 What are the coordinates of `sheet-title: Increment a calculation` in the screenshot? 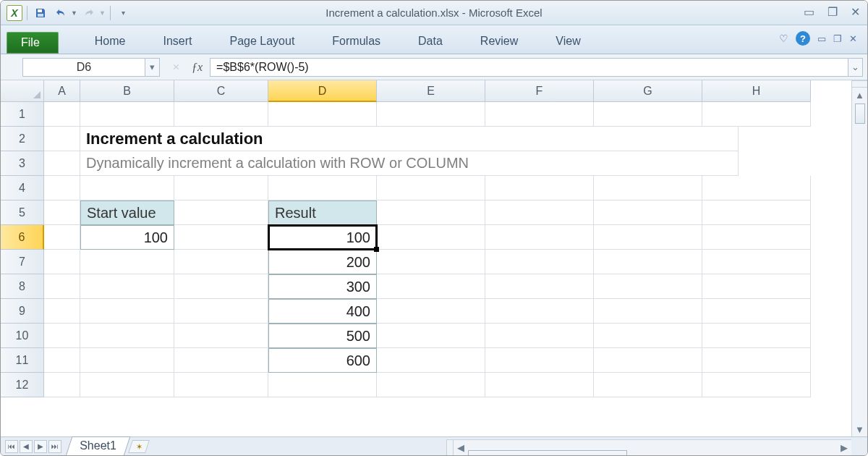 It's located at (175, 139).